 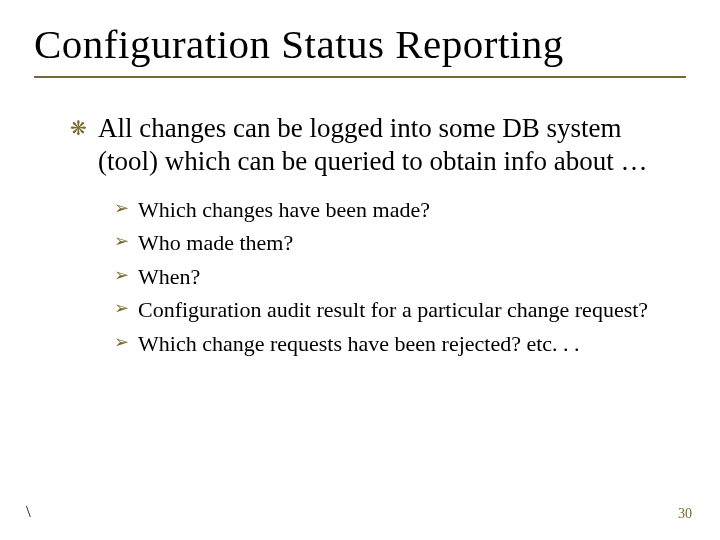 I want to click on list-item: ➢ Configuration audit result for a parti…, so click(x=395, y=310).